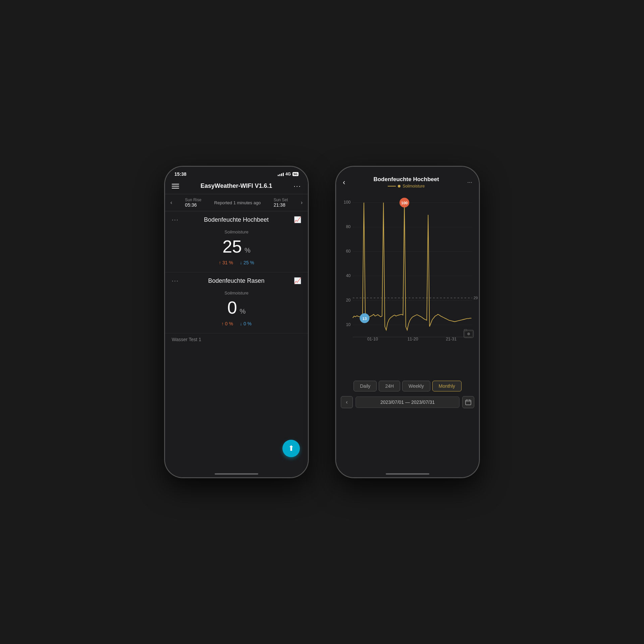 Image resolution: width=644 pixels, height=644 pixels. What do you see at coordinates (236, 247) in the screenshot?
I see `sensor-1-value-row: 25 %` at bounding box center [236, 247].